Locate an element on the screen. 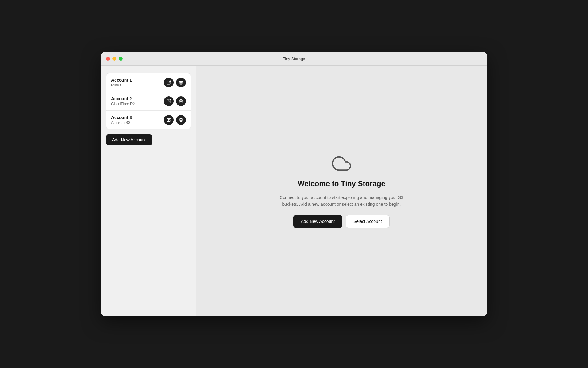 The width and height of the screenshot is (588, 368). minimize-button is located at coordinates (115, 59).